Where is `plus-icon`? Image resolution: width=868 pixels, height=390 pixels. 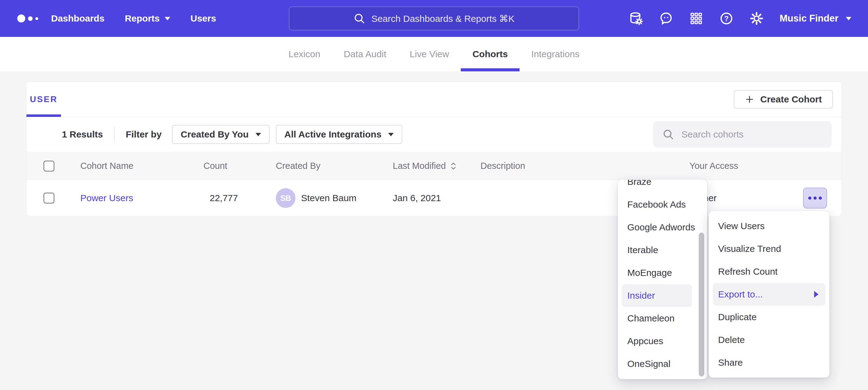
plus-icon is located at coordinates (749, 99).